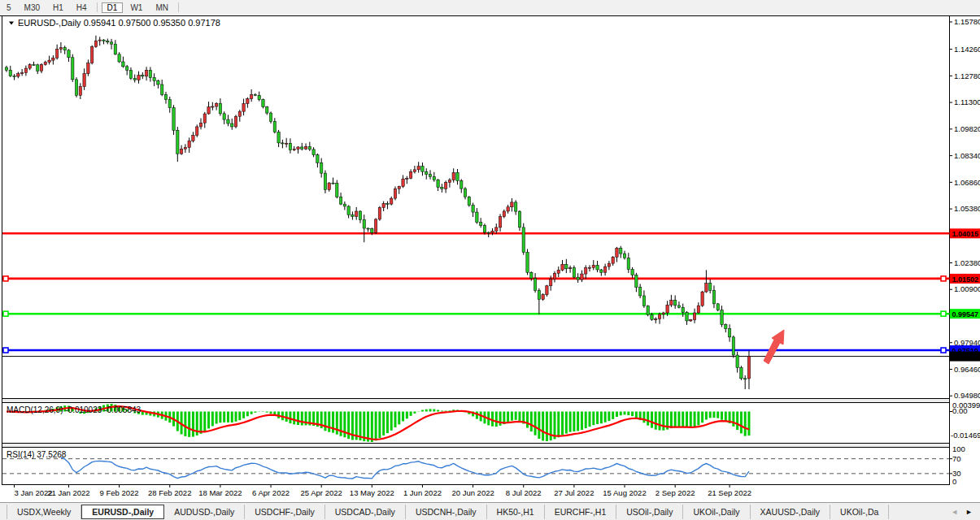 Image resolution: width=980 pixels, height=520 pixels. What do you see at coordinates (74, 410) in the screenshot?
I see `macd-label: MACD(12,26,9) -0.010023 -0.005843` at bounding box center [74, 410].